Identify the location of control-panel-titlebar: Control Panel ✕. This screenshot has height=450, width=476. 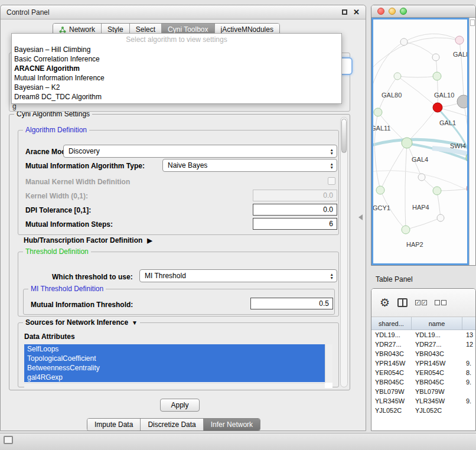
(183, 12).